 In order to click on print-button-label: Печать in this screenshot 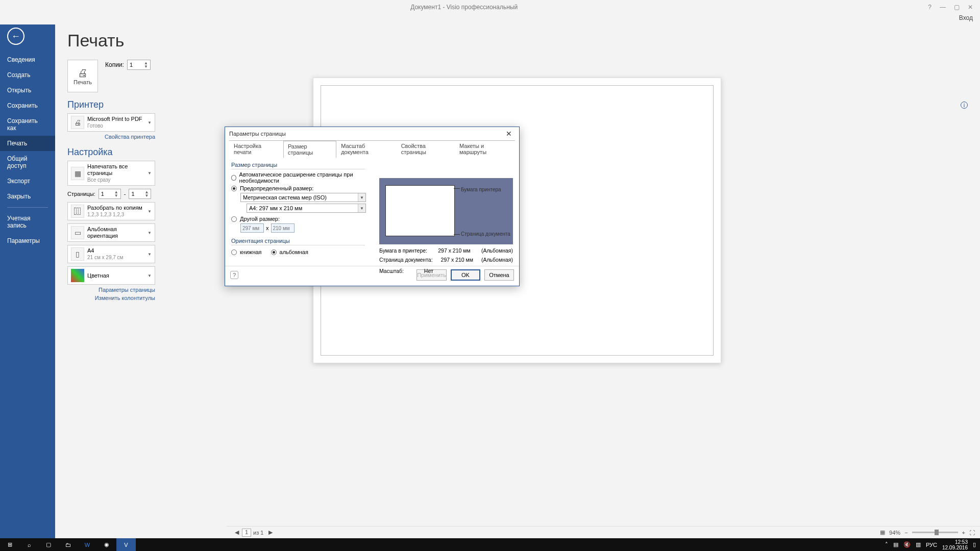, I will do `click(83, 82)`.